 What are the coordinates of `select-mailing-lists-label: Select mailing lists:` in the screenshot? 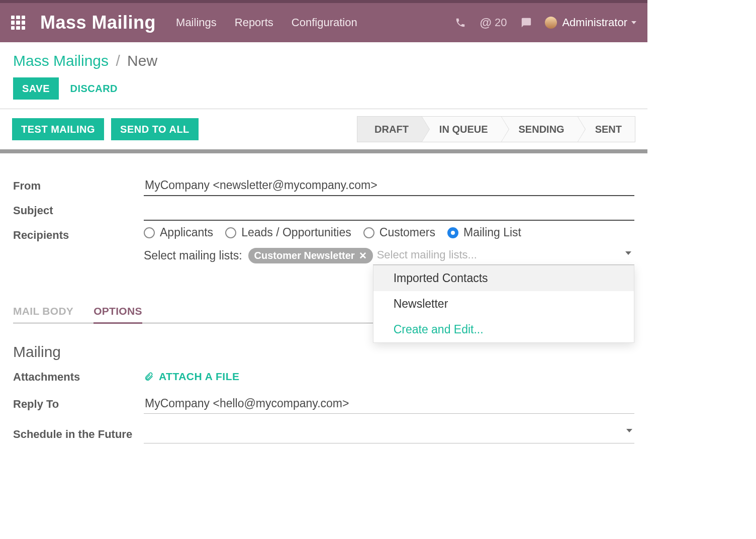 It's located at (193, 255).